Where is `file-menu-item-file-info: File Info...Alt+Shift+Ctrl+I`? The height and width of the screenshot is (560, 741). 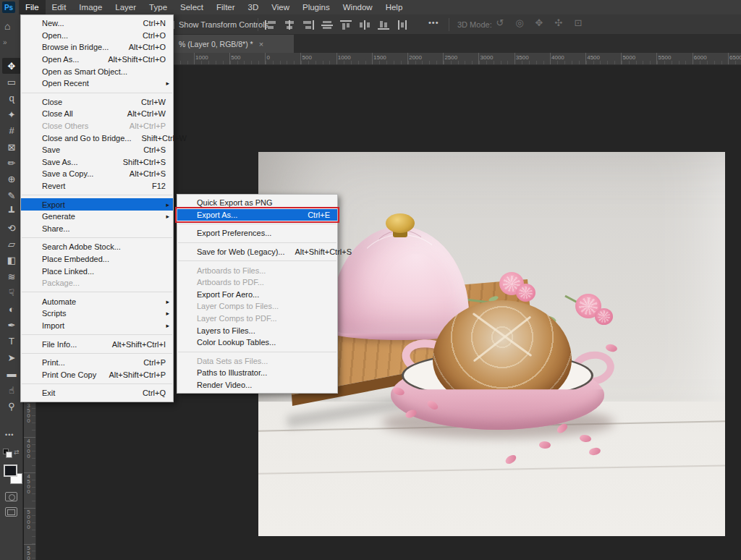 file-menu-item-file-info: File Info...Alt+Shift+Ctrl+I is located at coordinates (97, 344).